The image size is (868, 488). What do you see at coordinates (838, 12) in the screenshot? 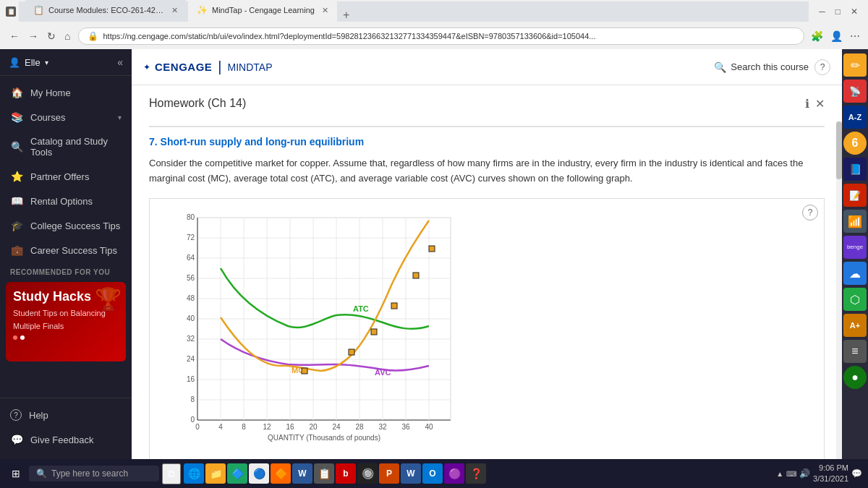
I see `maximize-button: □` at bounding box center [838, 12].